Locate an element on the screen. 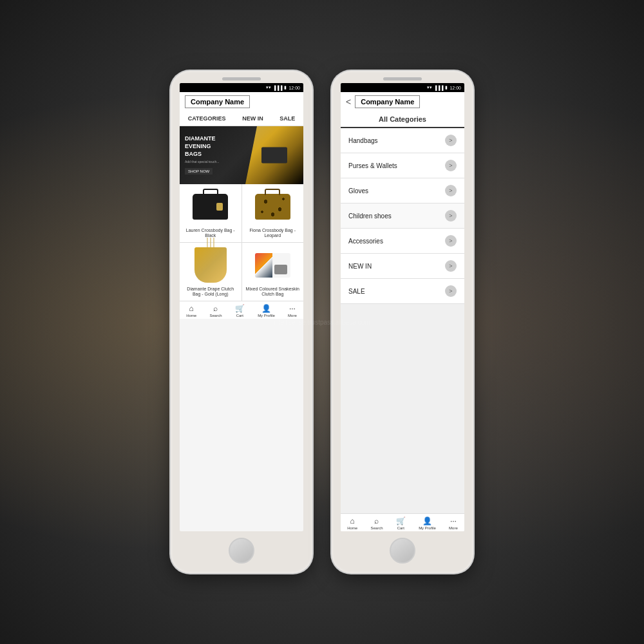 The width and height of the screenshot is (644, 644). hero-subtitle: Add that special touch... is located at coordinates (202, 162).